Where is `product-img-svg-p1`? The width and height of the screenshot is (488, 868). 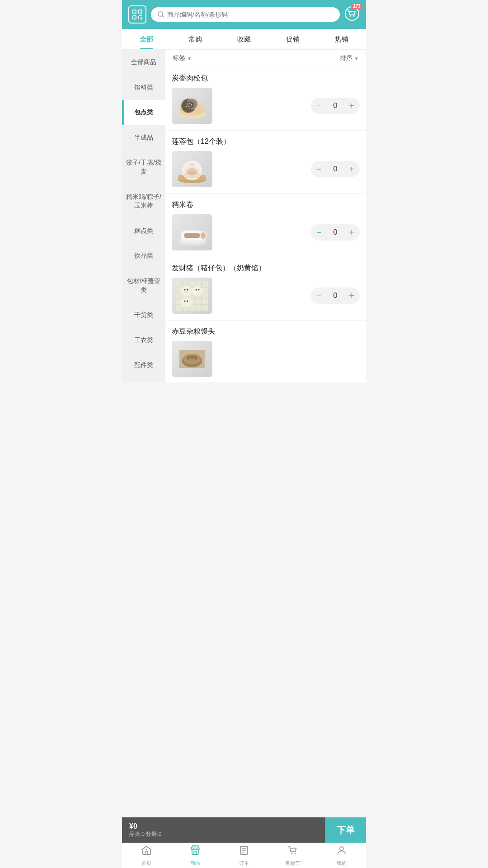 product-img-svg-p1 is located at coordinates (192, 106).